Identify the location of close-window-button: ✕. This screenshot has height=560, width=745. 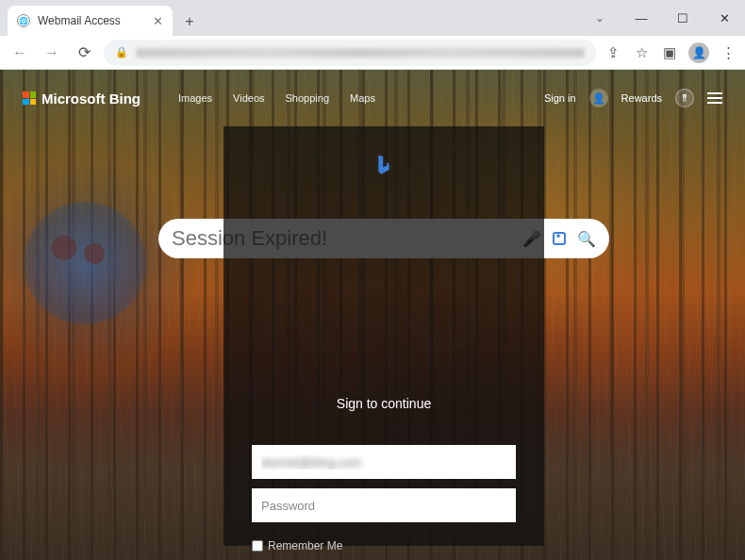
(724, 18).